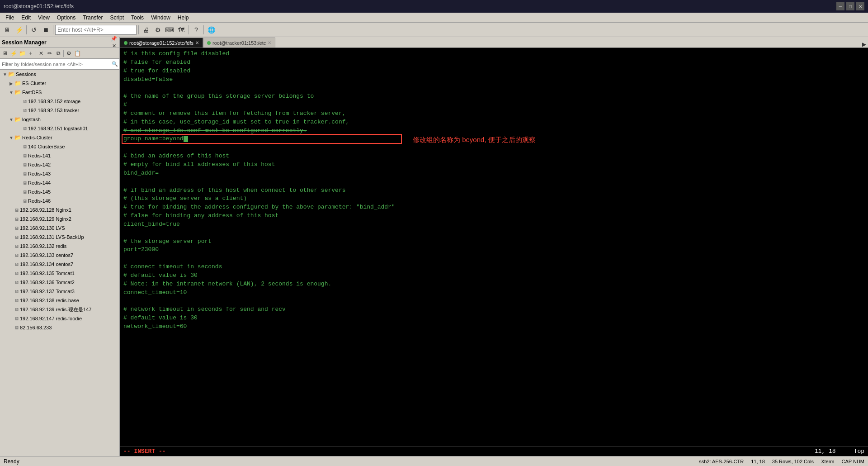 The image size is (868, 466). Describe the element at coordinates (161, 43) in the screenshot. I see `tab-storage-label: root@storage01:152:/etc/fdfs` at that location.